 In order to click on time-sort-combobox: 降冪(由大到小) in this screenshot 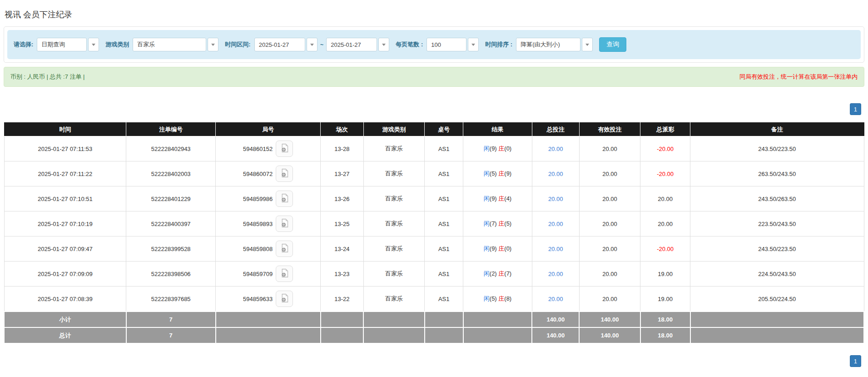, I will do `click(554, 45)`.